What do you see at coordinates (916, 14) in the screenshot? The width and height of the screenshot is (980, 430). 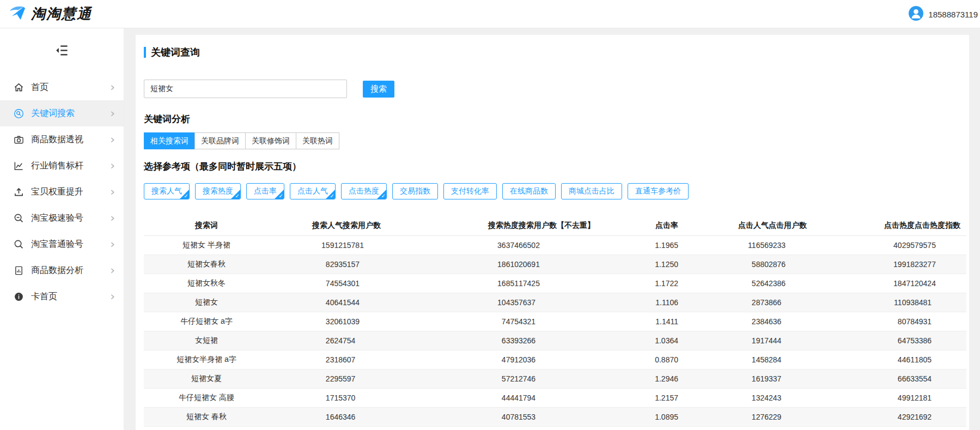 I see `user-avatar-icon` at bounding box center [916, 14].